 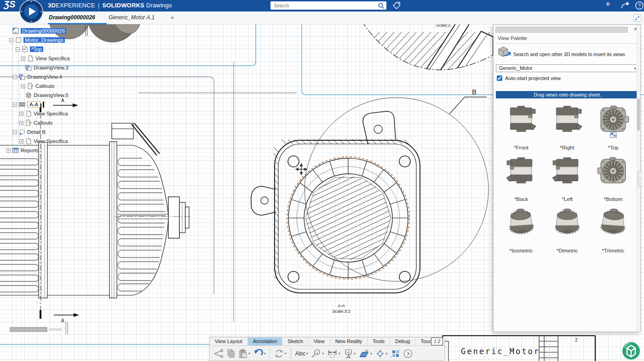 What do you see at coordinates (500, 78) in the screenshot?
I see `auto-start-checkbox` at bounding box center [500, 78].